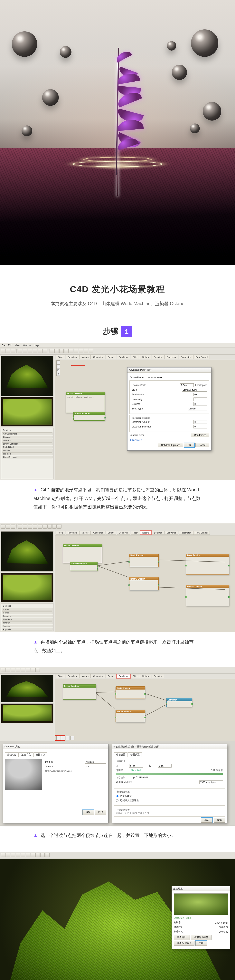 Image resolution: width=235 pixels, height=980 pixels. Describe the element at coordinates (17, 345) in the screenshot. I see `menu-item: View` at that location.